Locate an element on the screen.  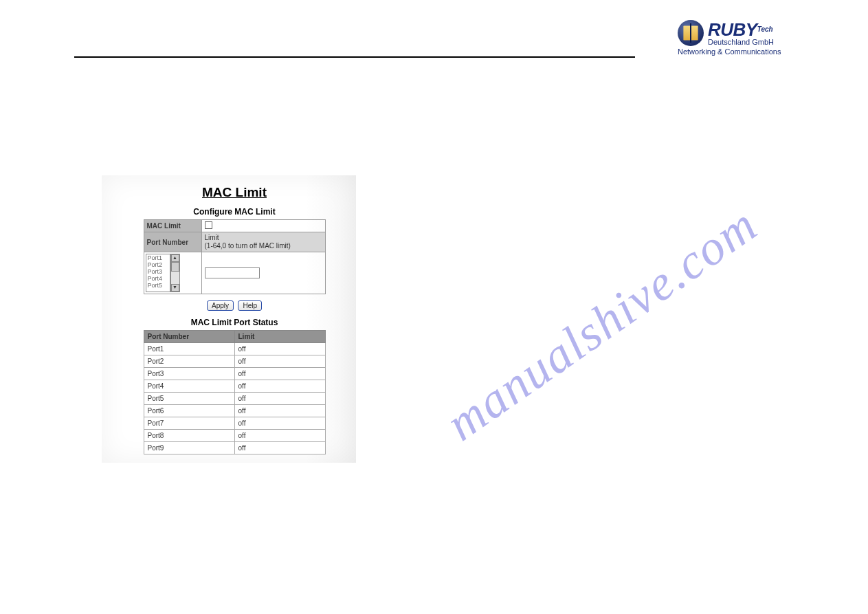
status-port: Port5 is located at coordinates (189, 399).